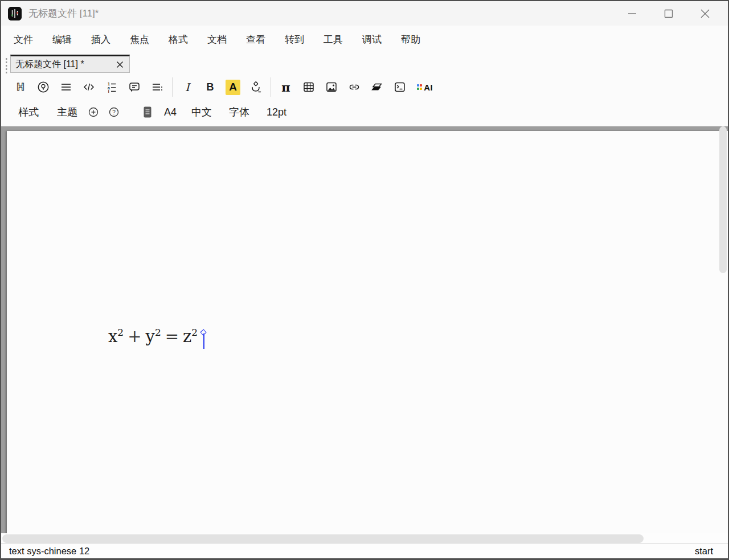  What do you see at coordinates (331, 87) in the screenshot?
I see `image-icon` at bounding box center [331, 87].